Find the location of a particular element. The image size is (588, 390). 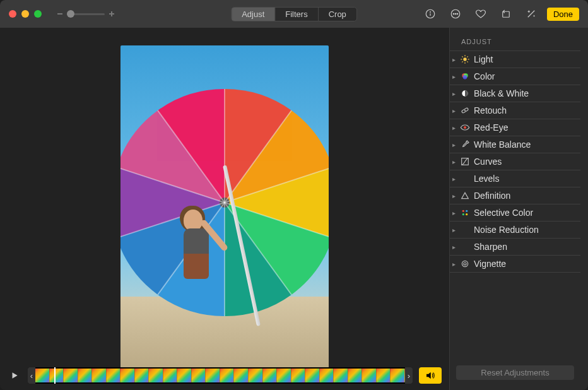

fullscreen-window-button is located at coordinates (38, 14).